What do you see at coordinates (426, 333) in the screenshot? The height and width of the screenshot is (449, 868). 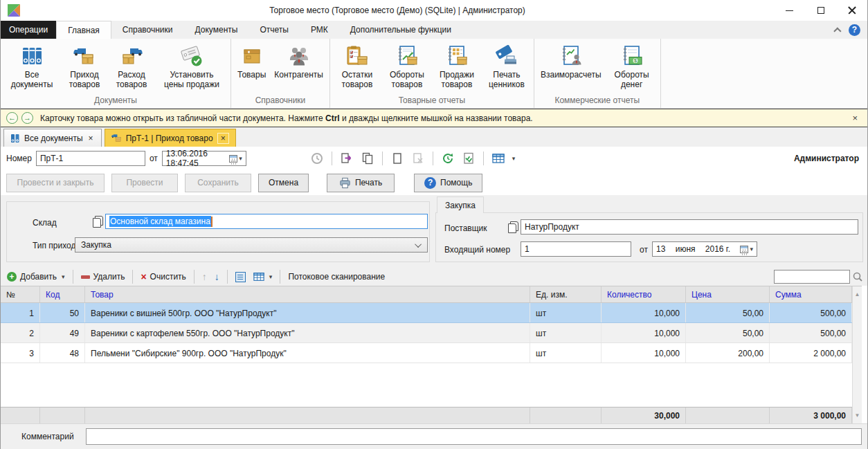 I see `table-row: 2 49 Вареники с картофелем 550гр. ООО "Н…` at bounding box center [426, 333].